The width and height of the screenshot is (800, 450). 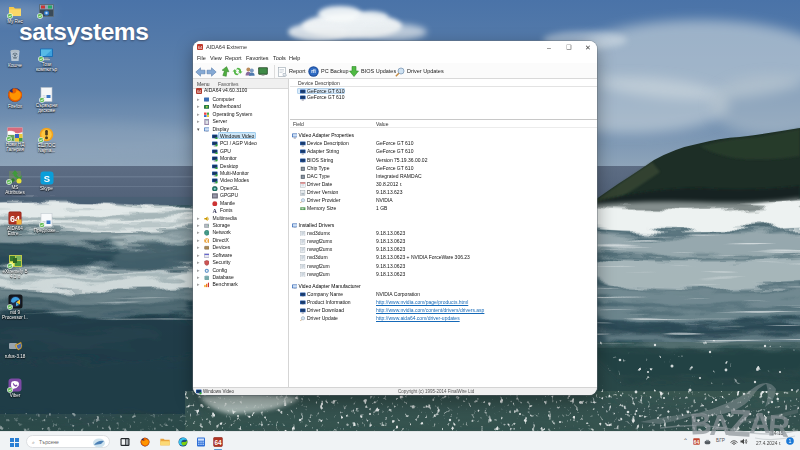 What do you see at coordinates (206, 240) in the screenshot?
I see `svg-text: X` at bounding box center [206, 240].